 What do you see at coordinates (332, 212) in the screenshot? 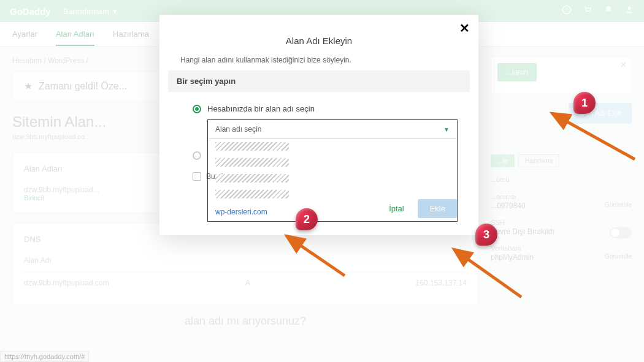
I see `dropdown-option-selected: wp-dersleri.com` at bounding box center [332, 212].